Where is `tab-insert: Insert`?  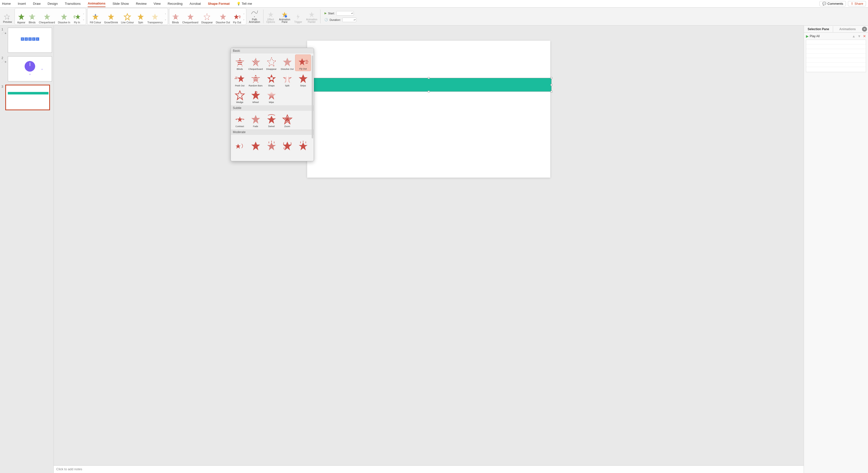 tab-insert: Insert is located at coordinates (22, 3).